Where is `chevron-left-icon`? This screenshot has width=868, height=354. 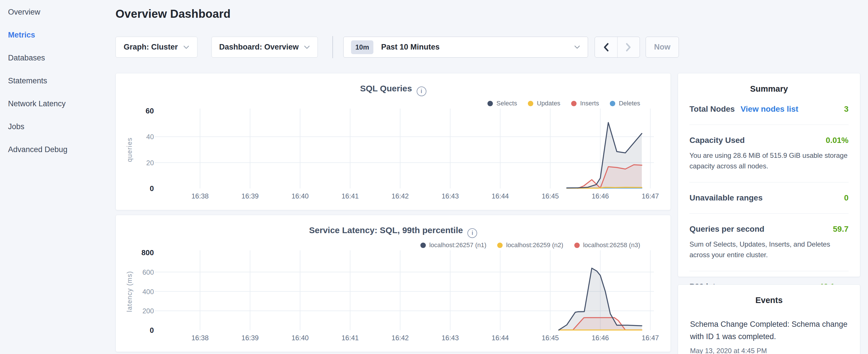 chevron-left-icon is located at coordinates (606, 47).